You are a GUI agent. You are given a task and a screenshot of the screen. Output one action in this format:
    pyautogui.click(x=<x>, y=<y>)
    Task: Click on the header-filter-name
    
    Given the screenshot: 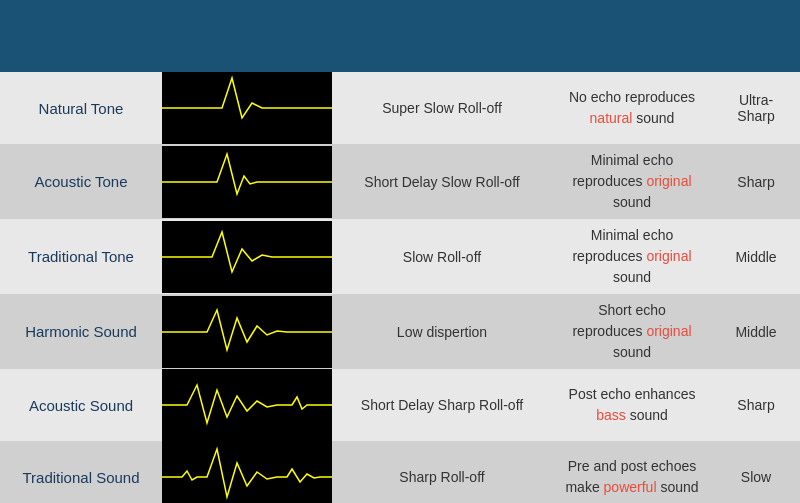 What is the action you would take?
    pyautogui.click(x=442, y=36)
    